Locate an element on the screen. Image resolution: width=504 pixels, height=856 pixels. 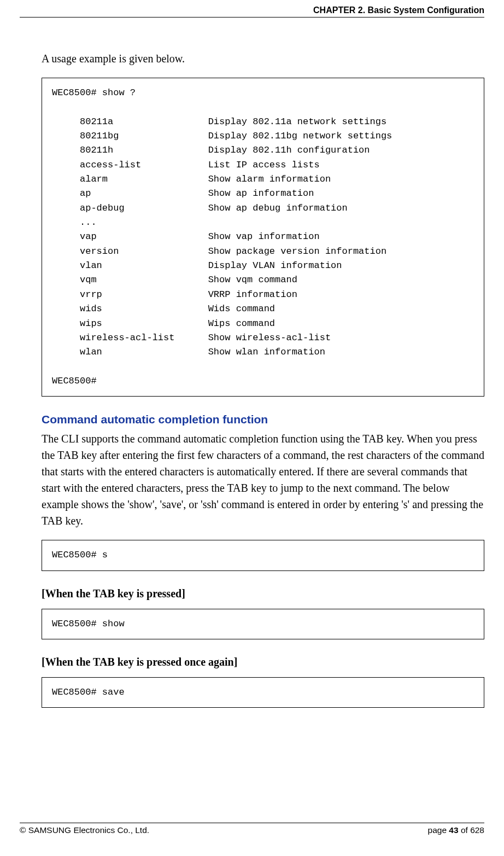
section-body: The CLI supports the command automatic c… is located at coordinates (263, 480).